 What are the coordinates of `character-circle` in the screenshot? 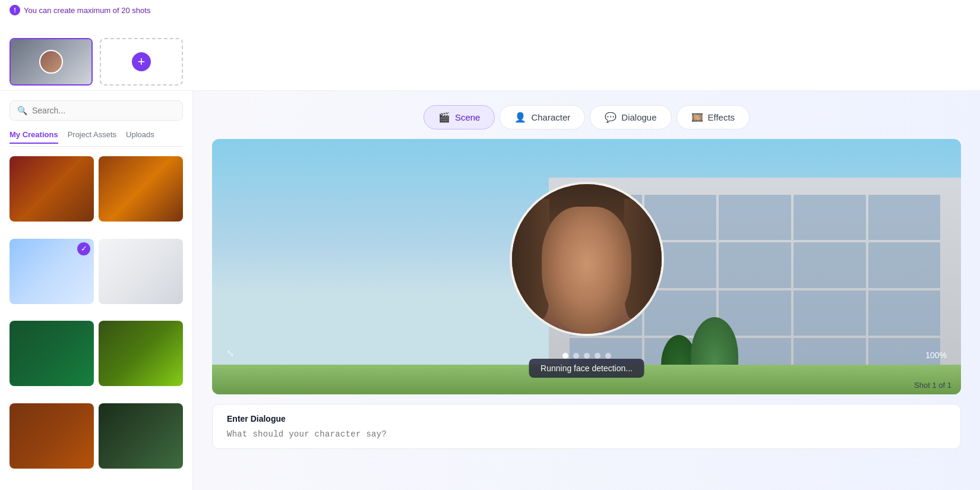 It's located at (587, 259).